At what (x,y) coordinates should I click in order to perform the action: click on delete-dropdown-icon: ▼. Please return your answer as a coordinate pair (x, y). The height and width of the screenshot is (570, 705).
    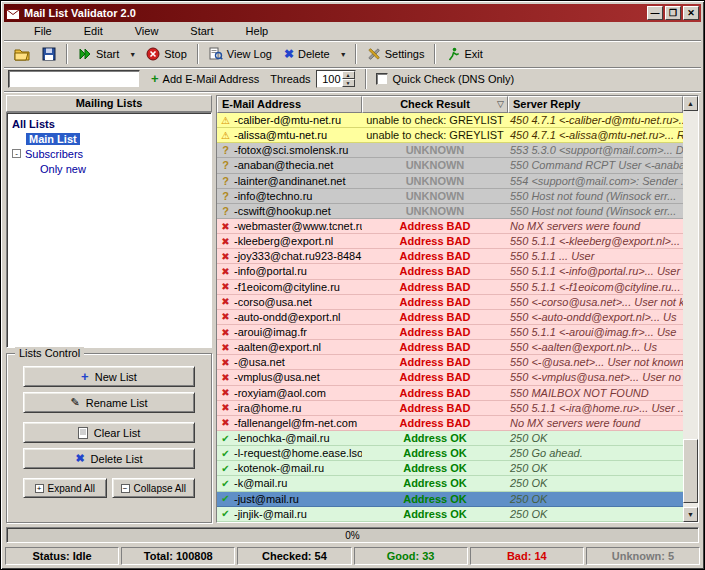
    Looking at the image, I should click on (344, 54).